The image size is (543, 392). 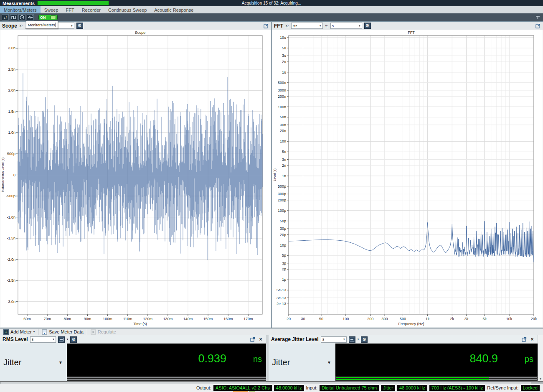 I want to click on input-rate-badge: 48.0000 kHz, so click(x=412, y=388).